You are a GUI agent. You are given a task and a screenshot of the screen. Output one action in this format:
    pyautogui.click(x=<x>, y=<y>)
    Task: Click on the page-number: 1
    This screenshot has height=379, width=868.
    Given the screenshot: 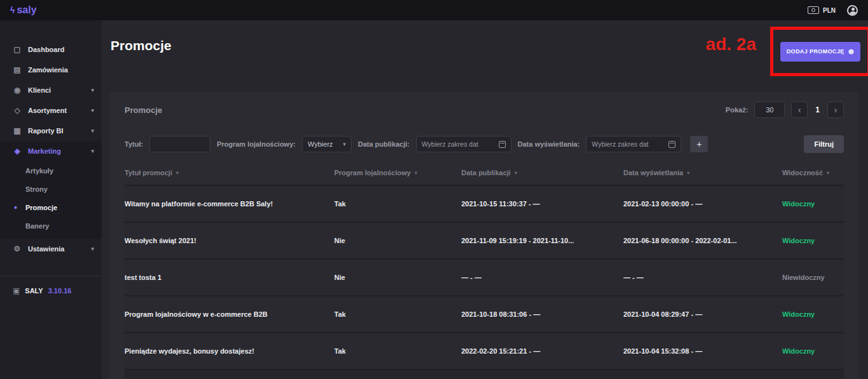 What is the action you would take?
    pyautogui.click(x=817, y=110)
    